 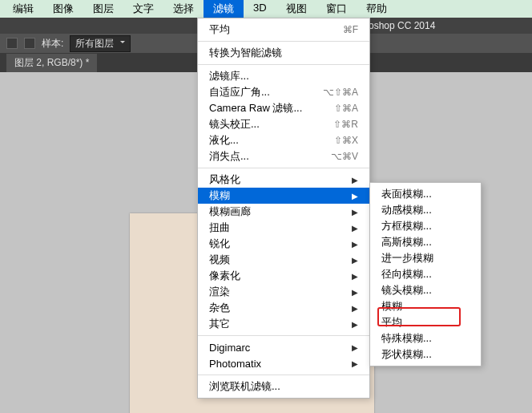 What do you see at coordinates (284, 212) in the screenshot?
I see `menu-item: 模糊画廊▶` at bounding box center [284, 212].